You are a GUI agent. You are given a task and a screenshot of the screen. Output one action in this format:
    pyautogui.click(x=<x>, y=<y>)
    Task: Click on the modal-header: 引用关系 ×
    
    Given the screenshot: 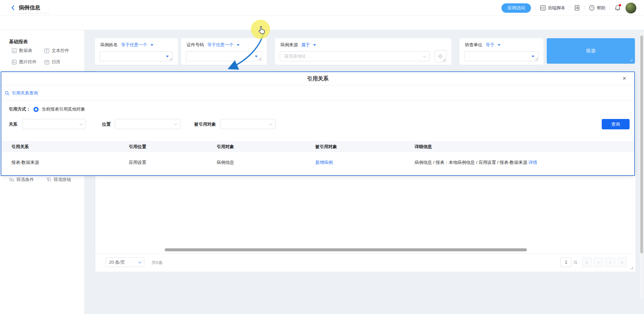 What is the action you would take?
    pyautogui.click(x=318, y=79)
    